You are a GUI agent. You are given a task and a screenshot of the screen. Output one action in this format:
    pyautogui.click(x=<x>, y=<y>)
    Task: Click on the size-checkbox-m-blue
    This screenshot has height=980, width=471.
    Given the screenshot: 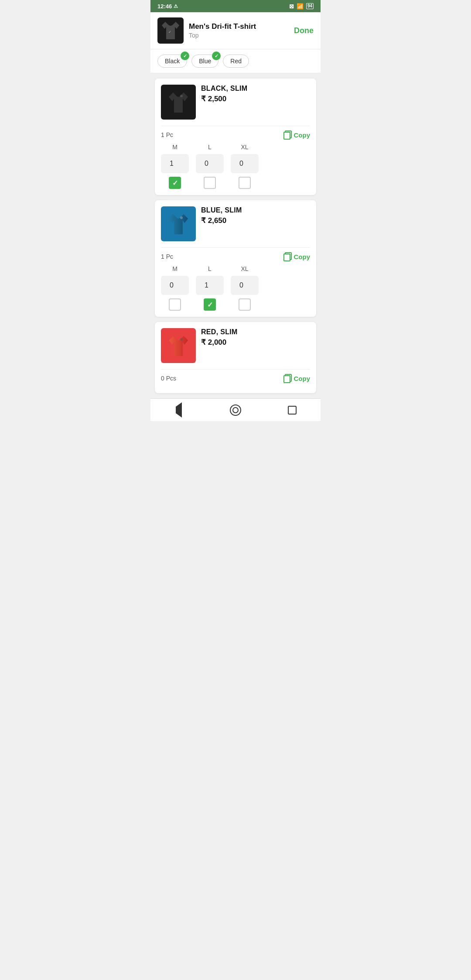 What is the action you would take?
    pyautogui.click(x=175, y=305)
    